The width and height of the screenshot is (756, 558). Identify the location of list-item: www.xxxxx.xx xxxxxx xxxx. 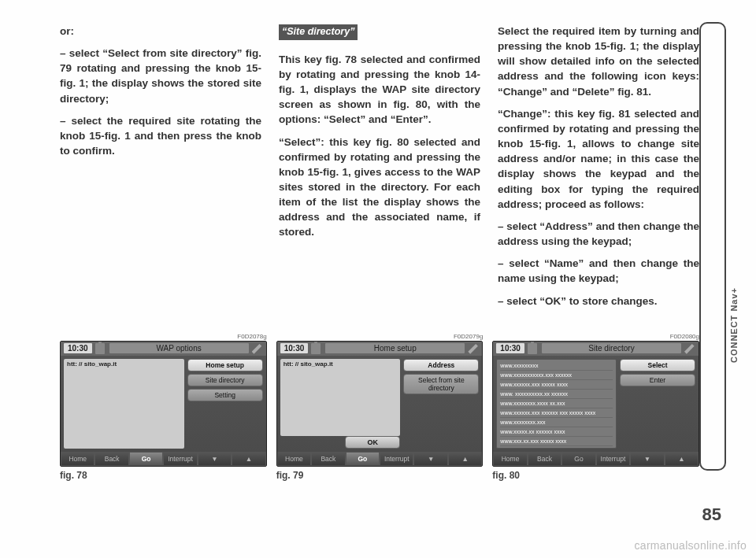
(556, 432).